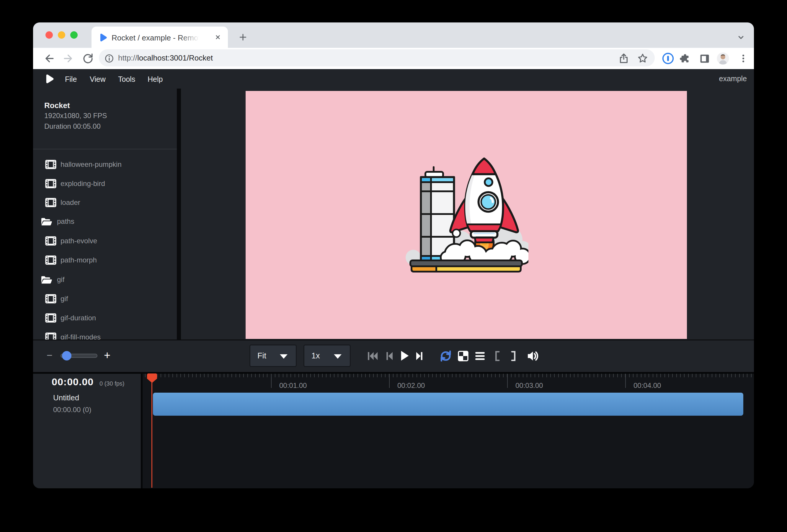 The height and width of the screenshot is (532, 787). Describe the element at coordinates (49, 35) in the screenshot. I see `close-window-button` at that location.